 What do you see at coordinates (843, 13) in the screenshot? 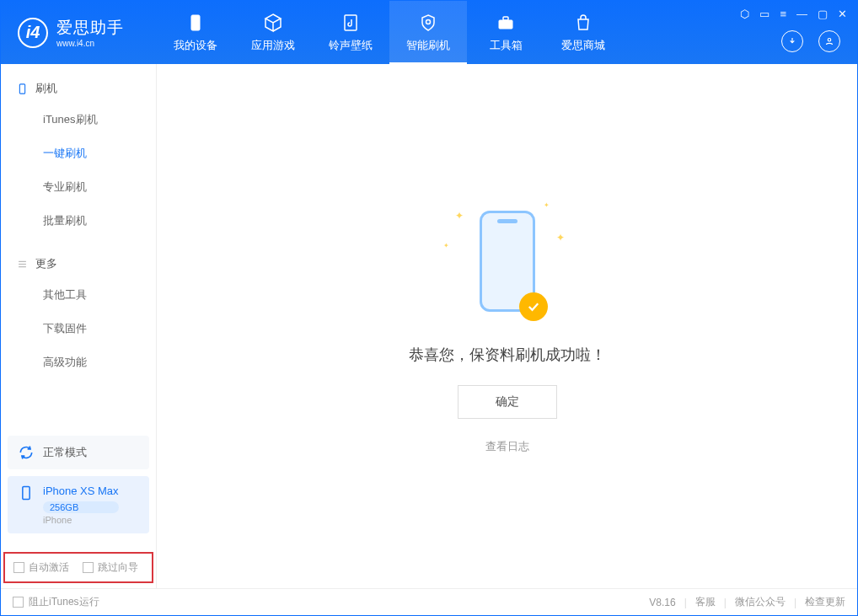
I see `close-button: ✕` at bounding box center [843, 13].